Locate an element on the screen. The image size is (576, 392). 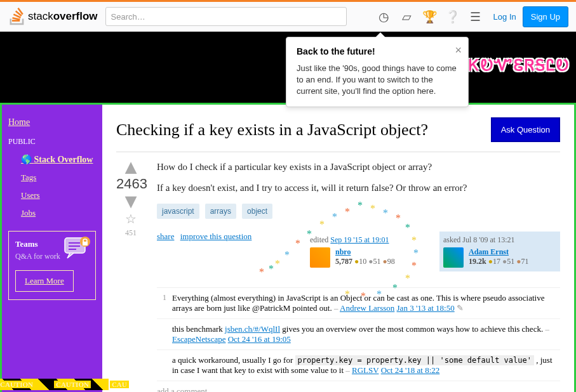
share-link: share is located at coordinates (165, 236).